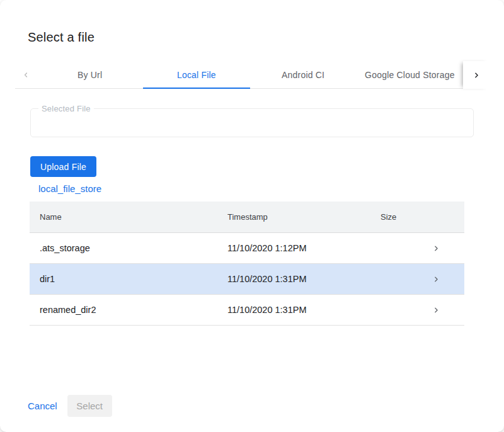  Describe the element at coordinates (134, 310) in the screenshot. I see `file-name: renamed_dir2` at that location.